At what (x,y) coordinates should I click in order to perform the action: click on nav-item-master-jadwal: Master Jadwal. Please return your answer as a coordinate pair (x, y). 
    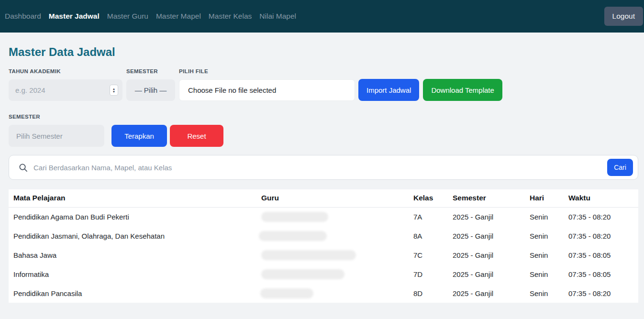
    Looking at the image, I should click on (74, 16).